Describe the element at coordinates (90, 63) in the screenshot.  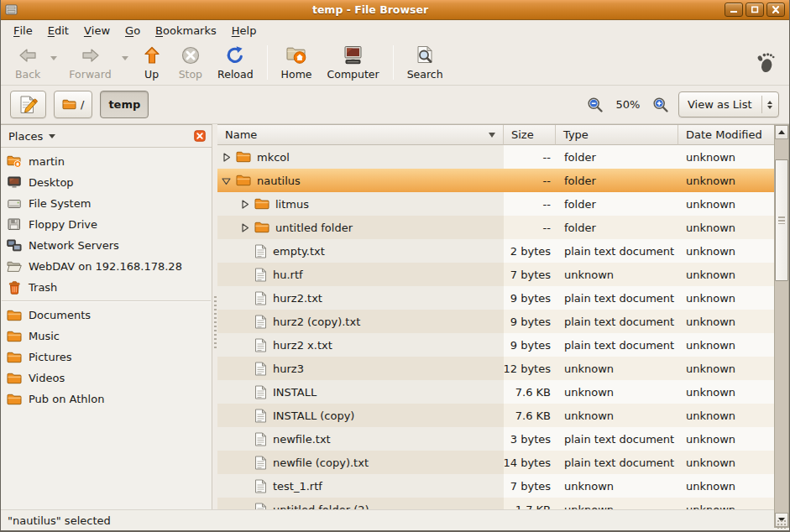
I see `forward-button: Forward` at that location.